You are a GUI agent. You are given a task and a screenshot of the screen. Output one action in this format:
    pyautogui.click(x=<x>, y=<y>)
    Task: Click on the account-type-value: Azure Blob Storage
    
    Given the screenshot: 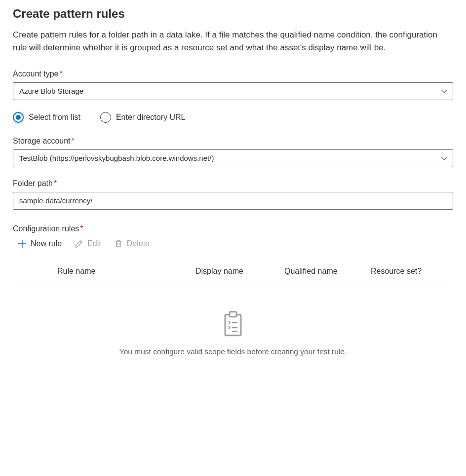 What is the action you would take?
    pyautogui.click(x=51, y=91)
    